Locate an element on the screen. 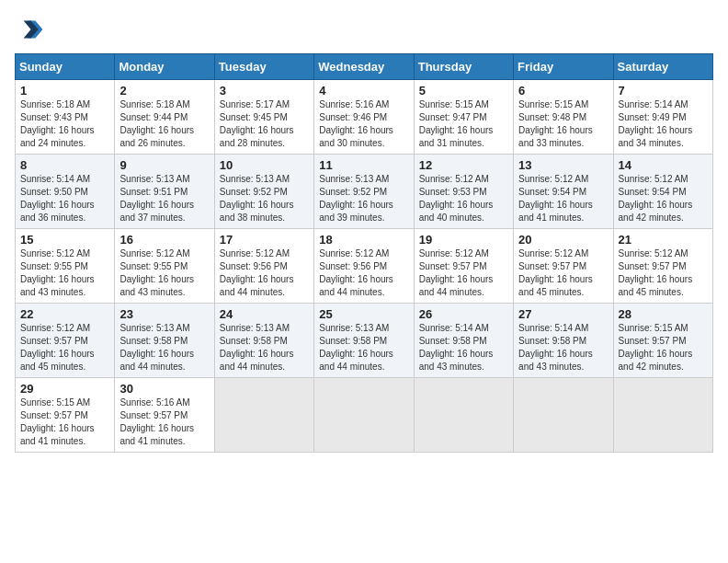 The image size is (728, 563). day-number: 7 is located at coordinates (664, 90).